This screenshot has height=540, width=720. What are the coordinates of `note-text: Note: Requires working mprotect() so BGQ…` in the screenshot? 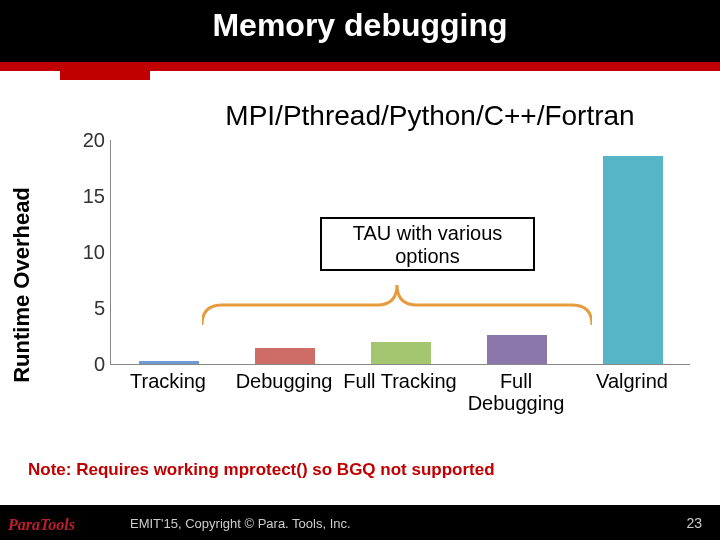 It's located at (262, 470).